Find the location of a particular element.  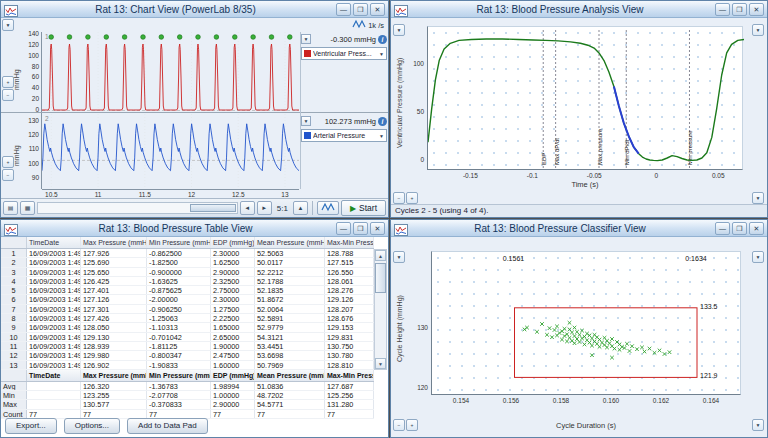

column-header: EDP (mmHg) is located at coordinates (233, 242).